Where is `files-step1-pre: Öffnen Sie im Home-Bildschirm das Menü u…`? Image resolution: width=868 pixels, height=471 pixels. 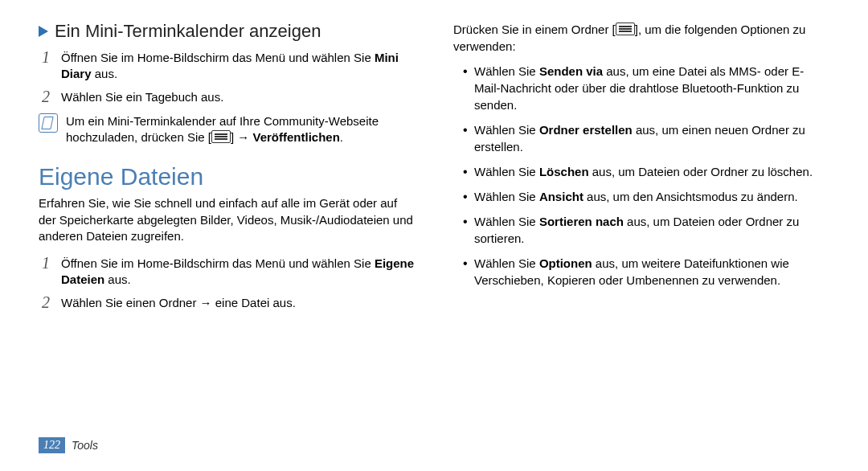 files-step1-pre: Öffnen Sie im Home-Bildschirm das Menü u… is located at coordinates (218, 264).